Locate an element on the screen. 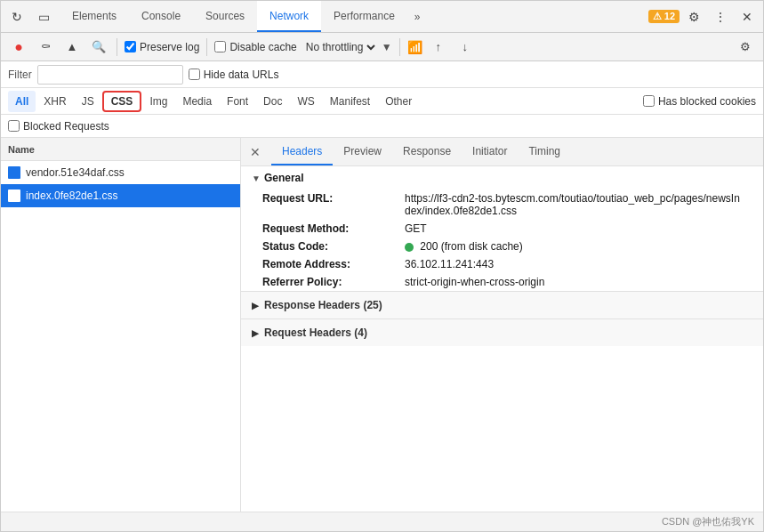 Image resolution: width=764 pixels, height=532 pixels. type-filter-xhr: XHR is located at coordinates (55, 101).